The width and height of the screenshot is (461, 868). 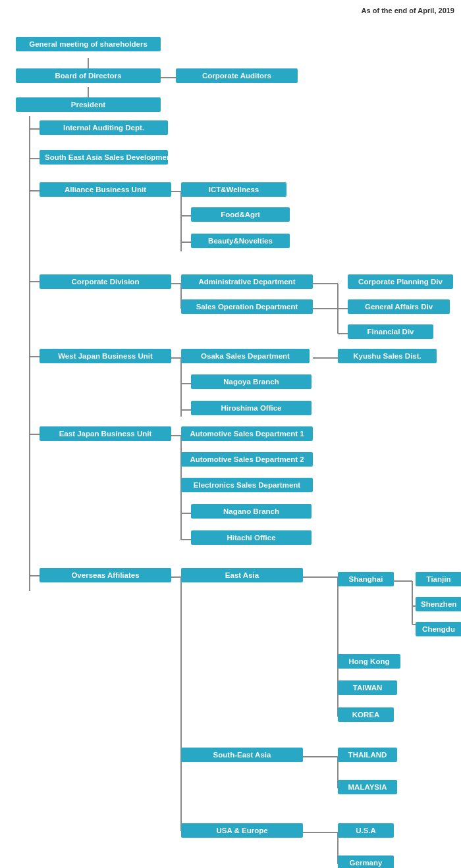 What do you see at coordinates (105, 282) in the screenshot?
I see `corporate-div-box: Corporate Division` at bounding box center [105, 282].